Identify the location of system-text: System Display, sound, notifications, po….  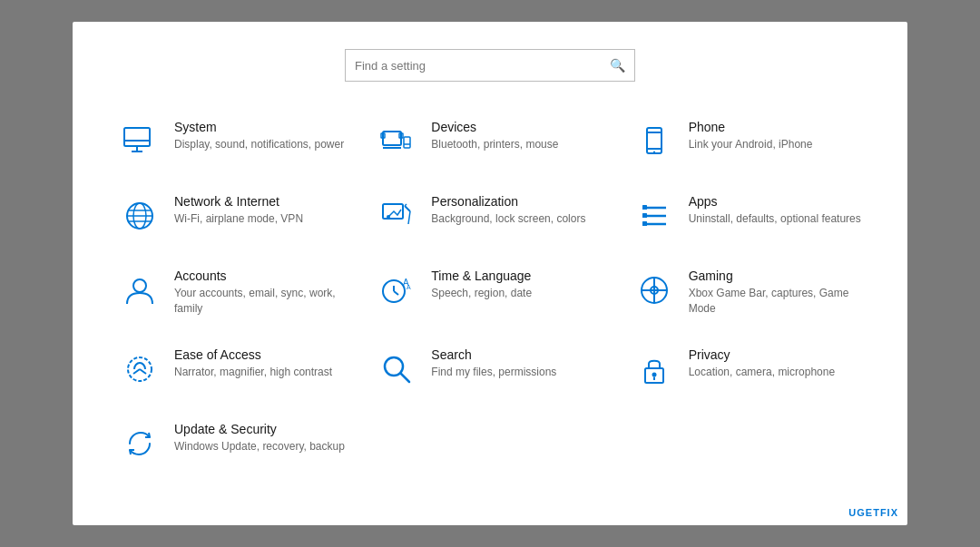
(260, 136).